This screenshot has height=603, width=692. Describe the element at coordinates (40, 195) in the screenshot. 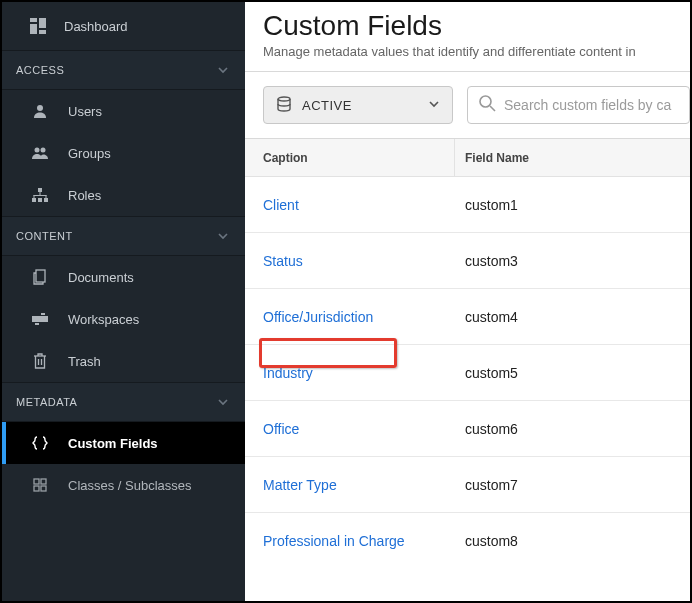

I see `roles-icon` at that location.